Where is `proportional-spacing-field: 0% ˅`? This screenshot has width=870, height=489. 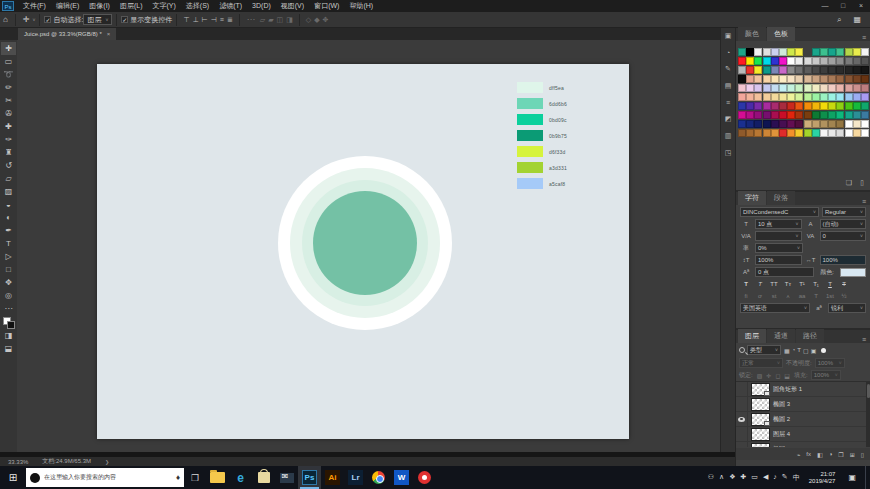 proportional-spacing-field: 0% ˅ is located at coordinates (779, 248).